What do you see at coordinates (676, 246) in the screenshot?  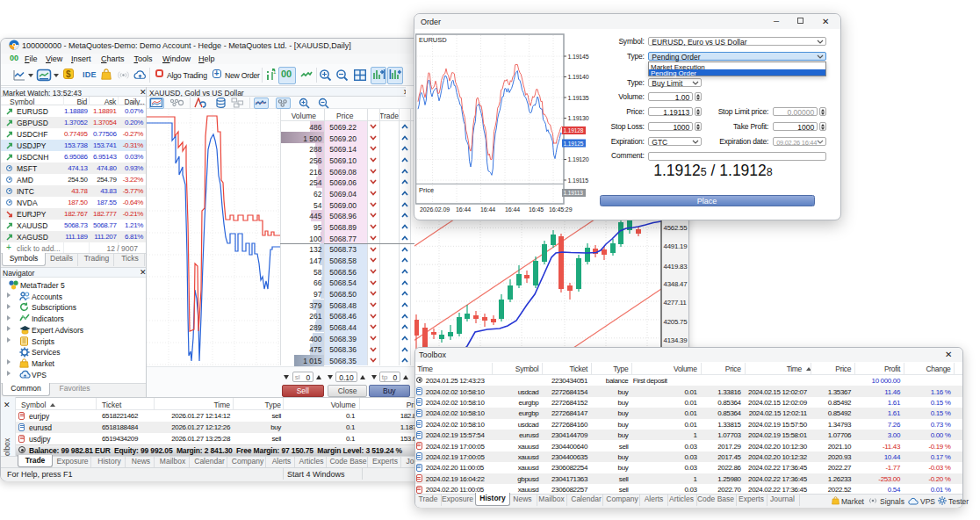 I see `svg-text: 4491.19` at bounding box center [676, 246].